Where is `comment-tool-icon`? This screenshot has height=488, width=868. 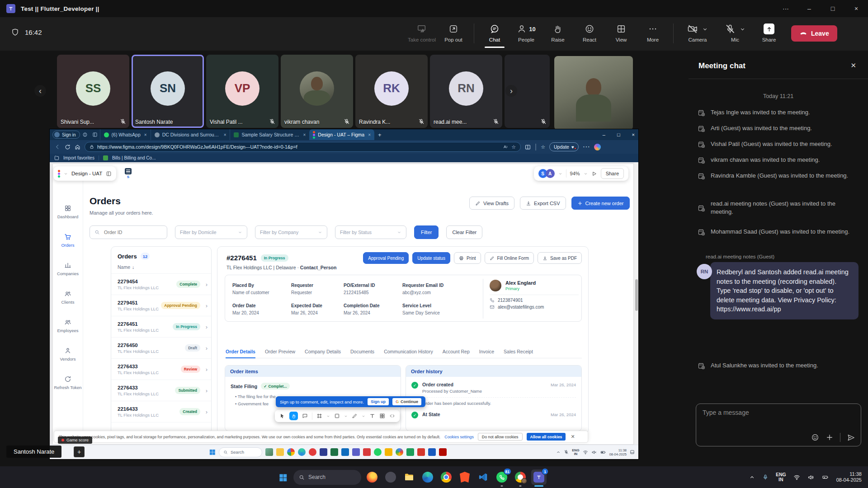
comment-tool-icon is located at coordinates (305, 416).